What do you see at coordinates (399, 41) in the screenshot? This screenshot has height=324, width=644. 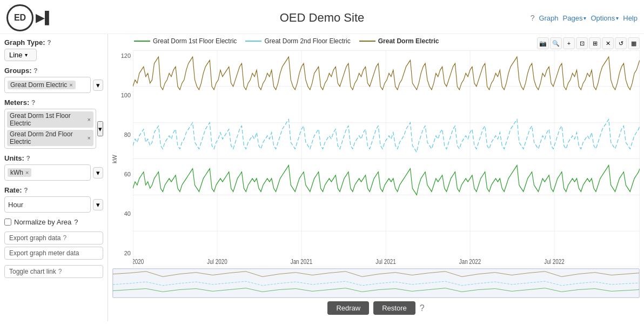 I see `legend-item-3: Great Dorm Electric` at bounding box center [399, 41].